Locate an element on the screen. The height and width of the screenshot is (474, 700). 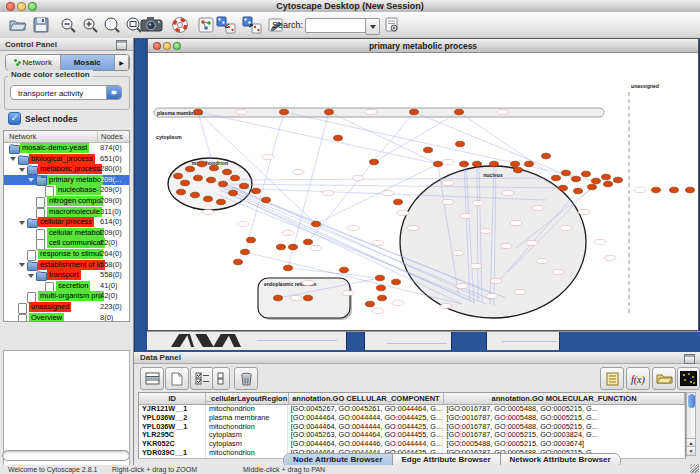
table-row: YLR295Ccytoplasm[GO:0045263, GO:0044464,… is located at coordinates (412, 436).